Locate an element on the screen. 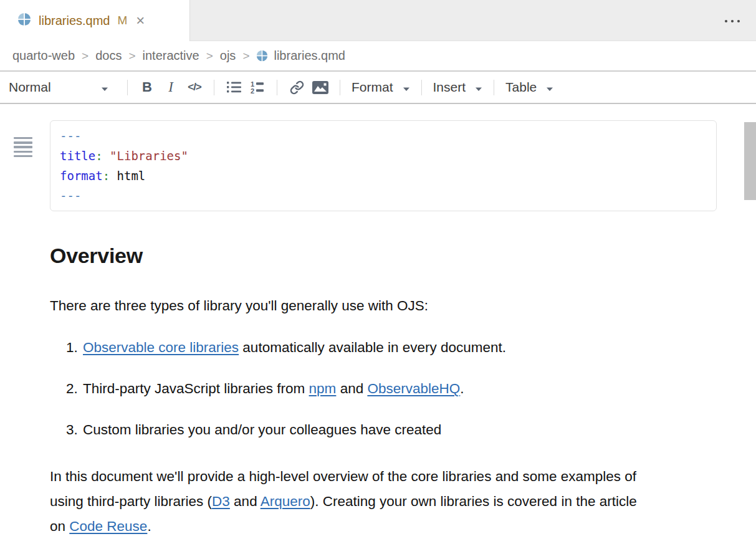  vertical-scrollbar is located at coordinates (750, 161).